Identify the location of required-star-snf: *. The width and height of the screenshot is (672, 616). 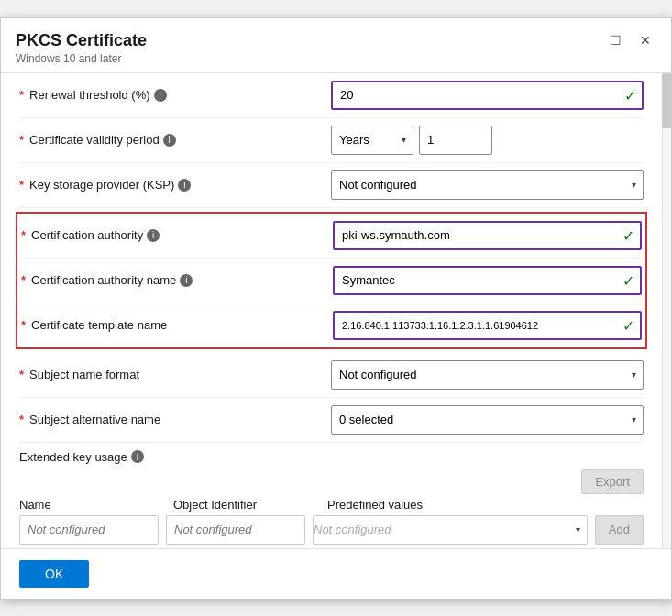
(22, 374).